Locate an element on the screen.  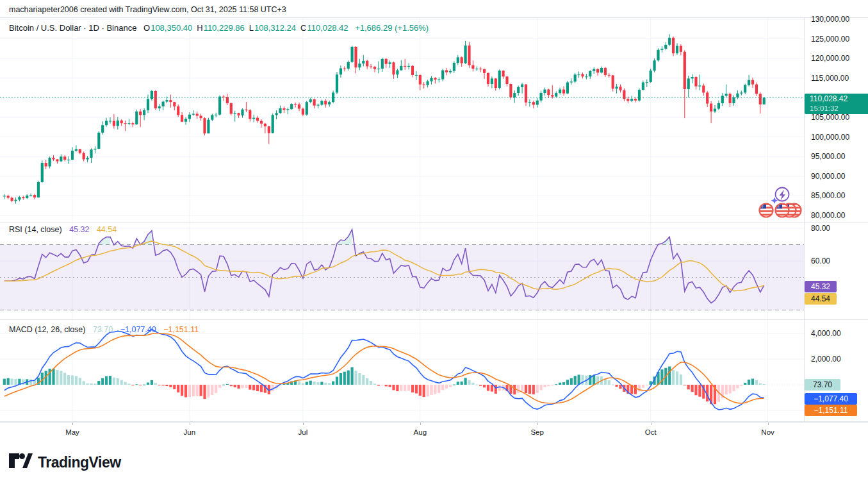
macd-legend-title: MACD (12, 26, close) is located at coordinates (47, 330).